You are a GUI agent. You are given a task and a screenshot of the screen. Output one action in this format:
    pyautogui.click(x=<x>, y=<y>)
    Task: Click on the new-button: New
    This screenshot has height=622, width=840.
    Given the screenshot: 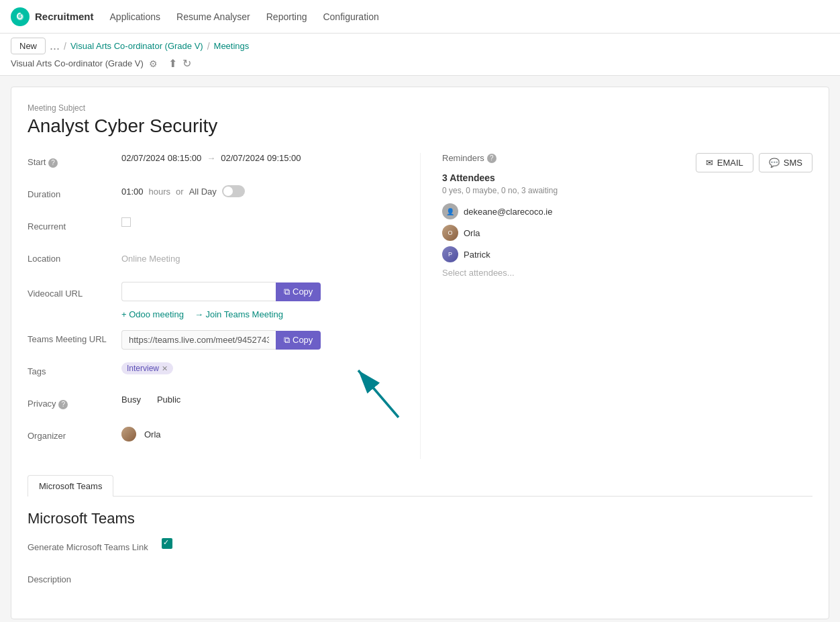 What is the action you would take?
    pyautogui.click(x=28, y=46)
    